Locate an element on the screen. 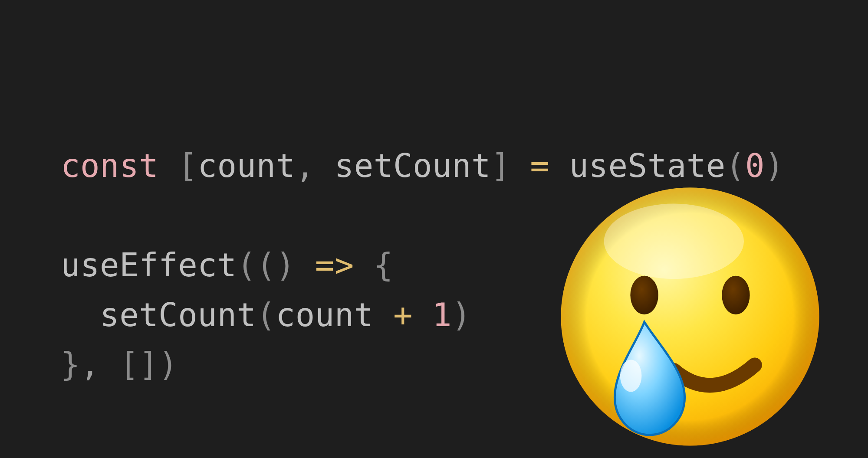 The width and height of the screenshot is (868, 458). token-rbrace: } is located at coordinates (70, 364).